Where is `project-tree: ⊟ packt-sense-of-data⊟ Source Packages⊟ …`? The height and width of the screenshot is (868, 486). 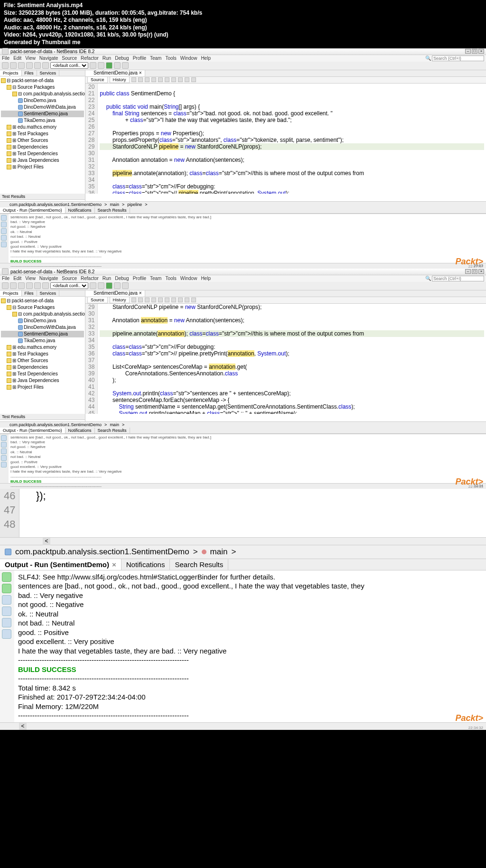 project-tree: ⊟ packt-sense-of-data⊟ Source Packages⊟ … is located at coordinates (43, 135).